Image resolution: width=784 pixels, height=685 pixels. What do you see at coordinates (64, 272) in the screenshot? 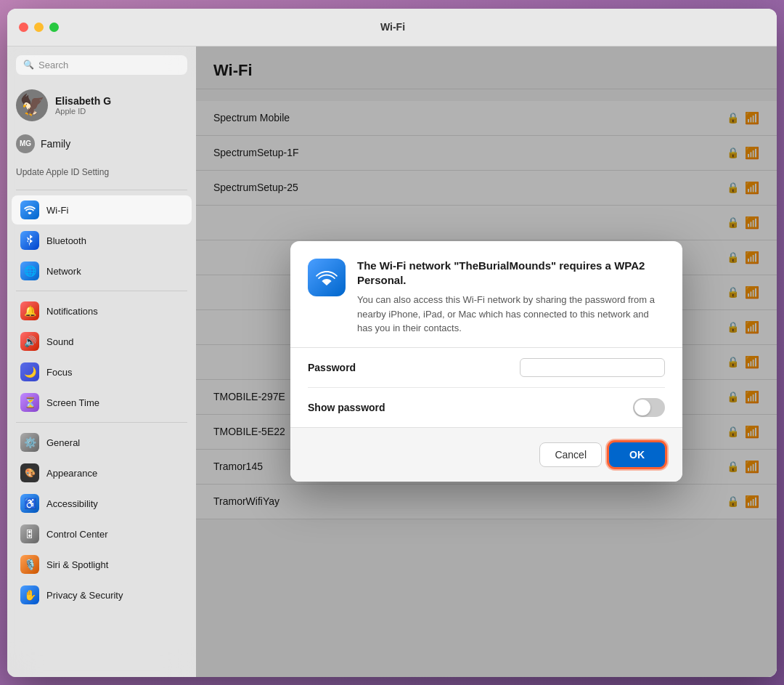
I see `sidebar-label-network: Network` at bounding box center [64, 272].